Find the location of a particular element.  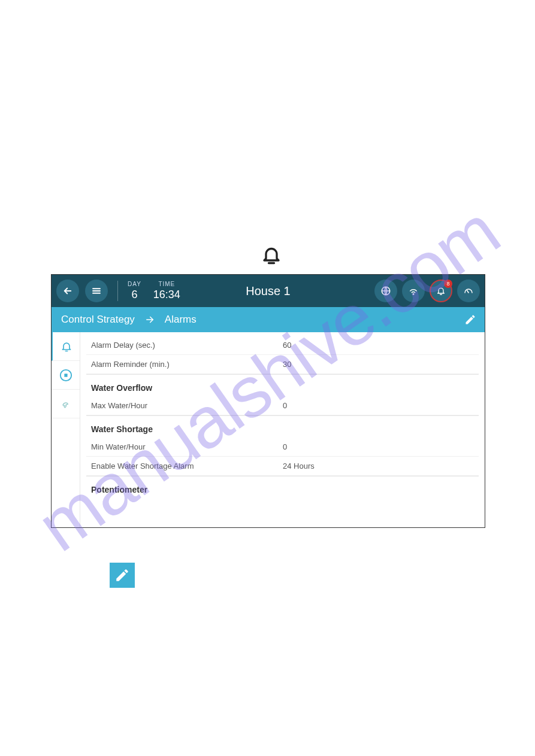

tab-alarm is located at coordinates (66, 347).